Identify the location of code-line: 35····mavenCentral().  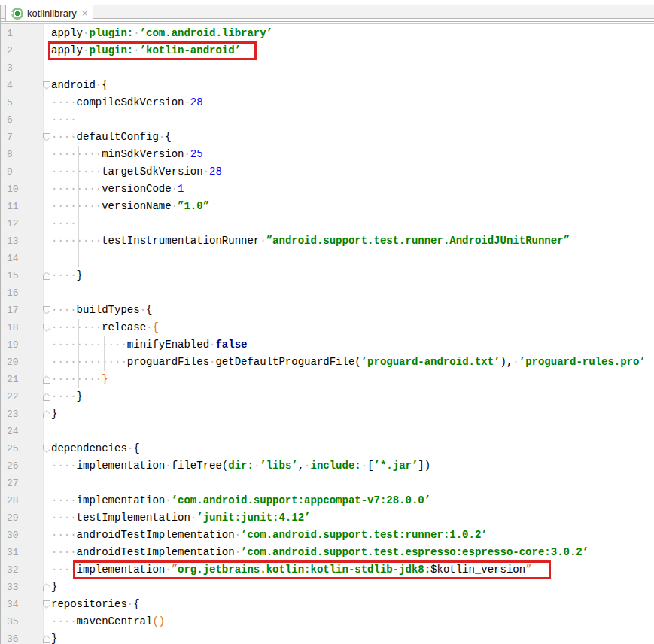
(327, 621).